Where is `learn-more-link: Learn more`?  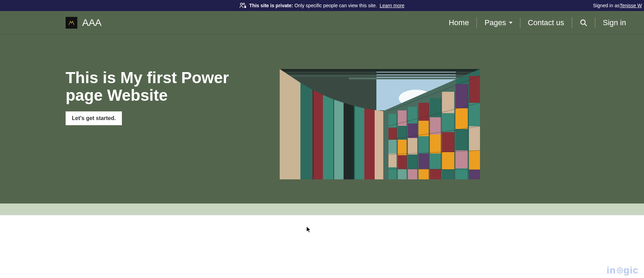
learn-more-link: Learn more is located at coordinates (392, 6).